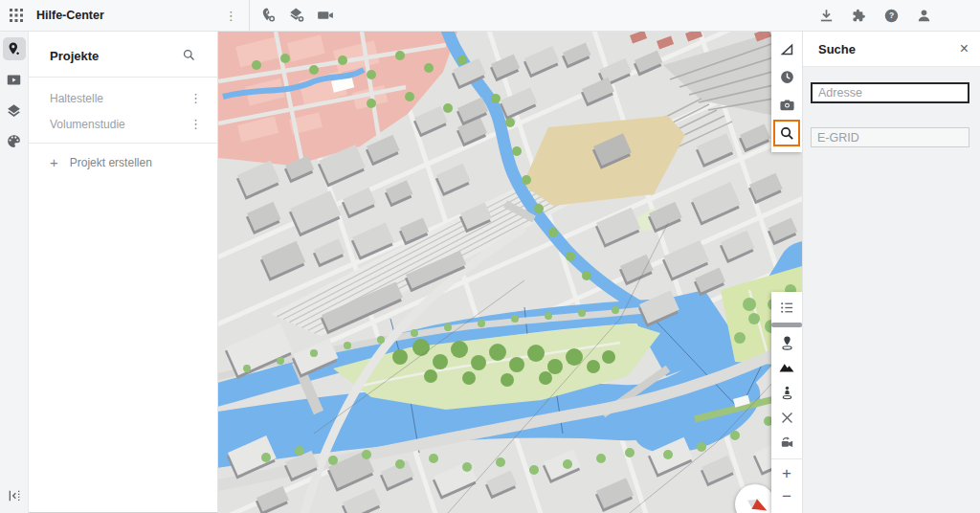  What do you see at coordinates (787, 442) in the screenshot?
I see `flythrough-camera-icon` at bounding box center [787, 442].